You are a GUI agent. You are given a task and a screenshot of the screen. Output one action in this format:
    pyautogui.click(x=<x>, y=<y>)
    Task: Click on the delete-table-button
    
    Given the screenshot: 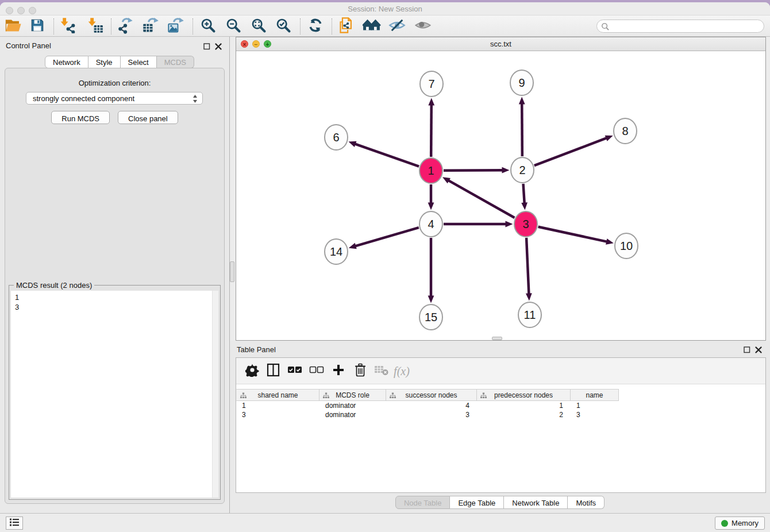 What is the action you would take?
    pyautogui.click(x=382, y=371)
    